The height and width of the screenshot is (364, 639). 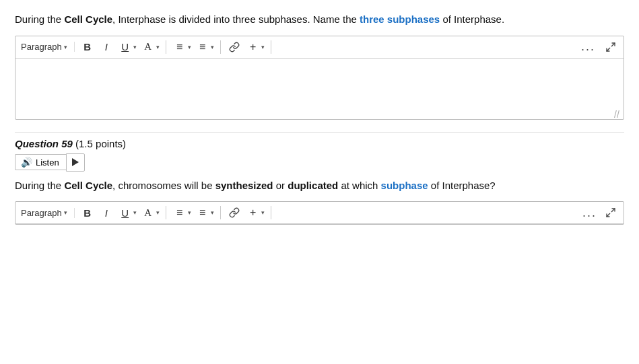 What do you see at coordinates (588, 47) in the screenshot?
I see `more-options-button-58: ...` at bounding box center [588, 47].